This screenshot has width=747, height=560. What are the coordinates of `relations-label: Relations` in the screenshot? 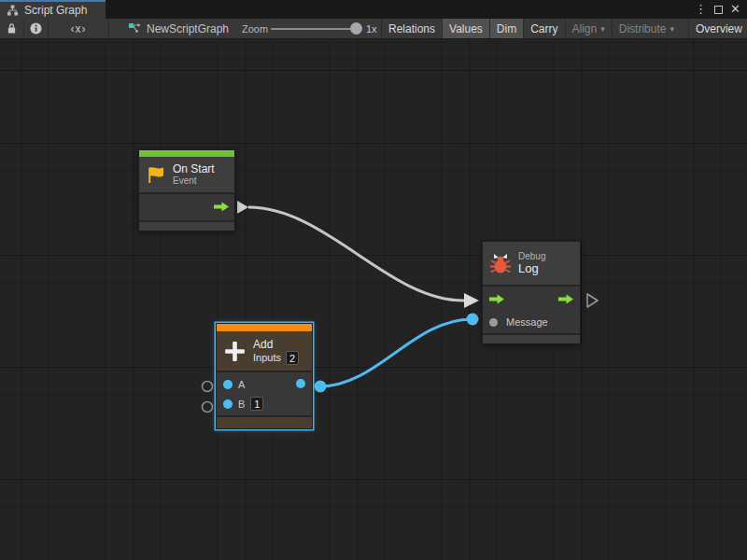 It's located at (412, 29).